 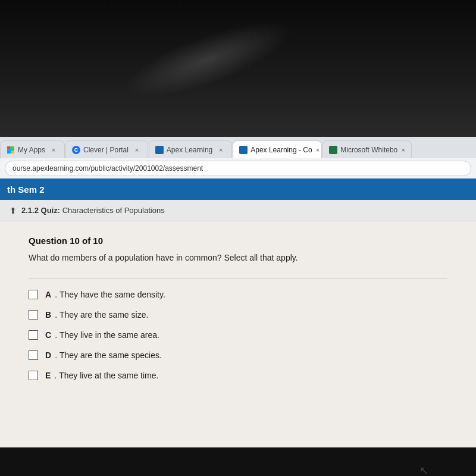 I want to click on tab-label: Apex Learning, so click(x=189, y=150).